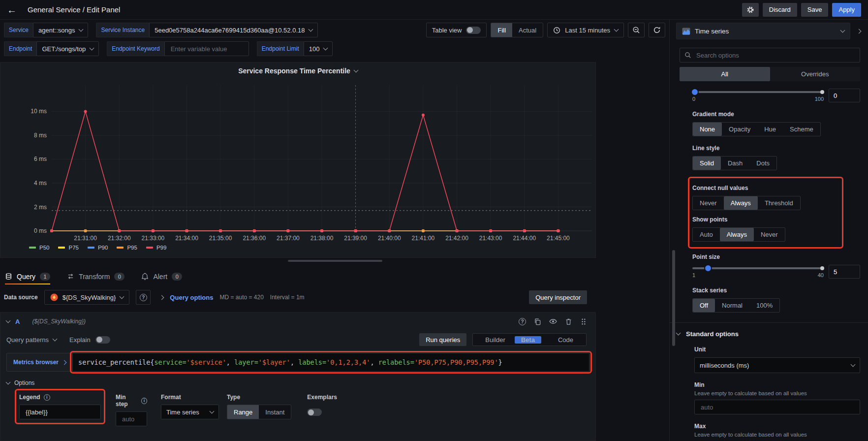  What do you see at coordinates (735, 163) in the screenshot?
I see `line-dash-option: Dash` at bounding box center [735, 163].